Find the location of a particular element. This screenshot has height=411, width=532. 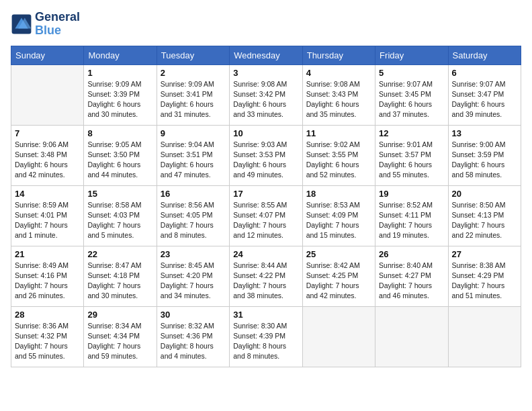

day-info: Sunrise: 9:06 AM Sunset: 3:48 PM Dayligh… is located at coordinates (47, 160).